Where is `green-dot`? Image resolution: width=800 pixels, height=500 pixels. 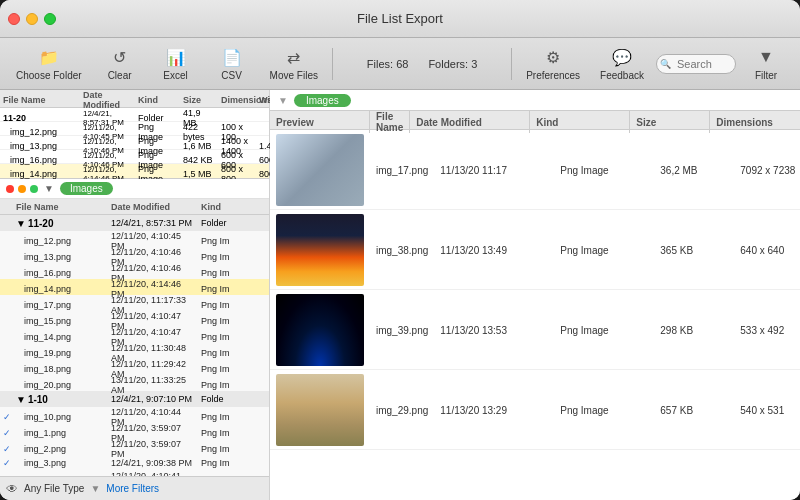 green-dot is located at coordinates (34, 189).